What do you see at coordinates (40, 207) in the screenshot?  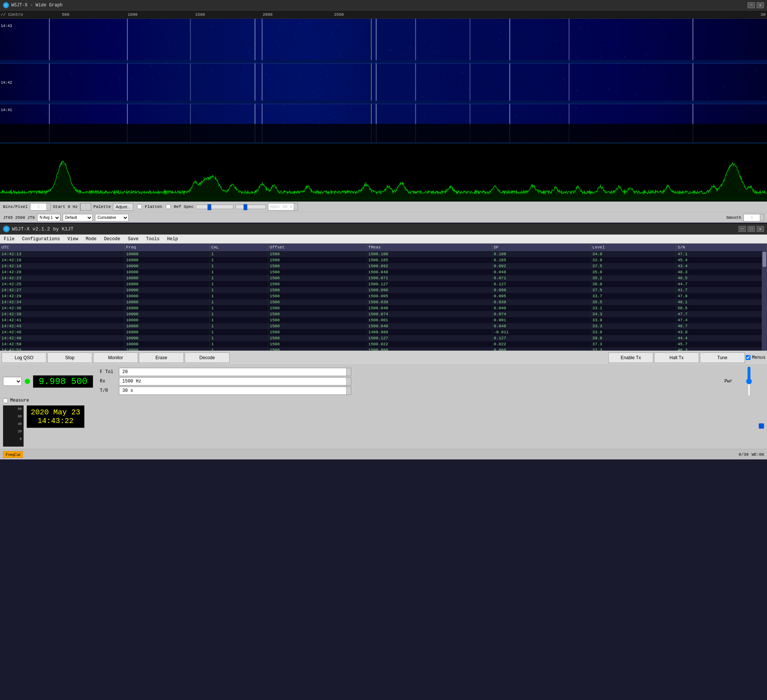 I see `bins-pixel-spinner: 2 ▲ ▼` at bounding box center [40, 207].